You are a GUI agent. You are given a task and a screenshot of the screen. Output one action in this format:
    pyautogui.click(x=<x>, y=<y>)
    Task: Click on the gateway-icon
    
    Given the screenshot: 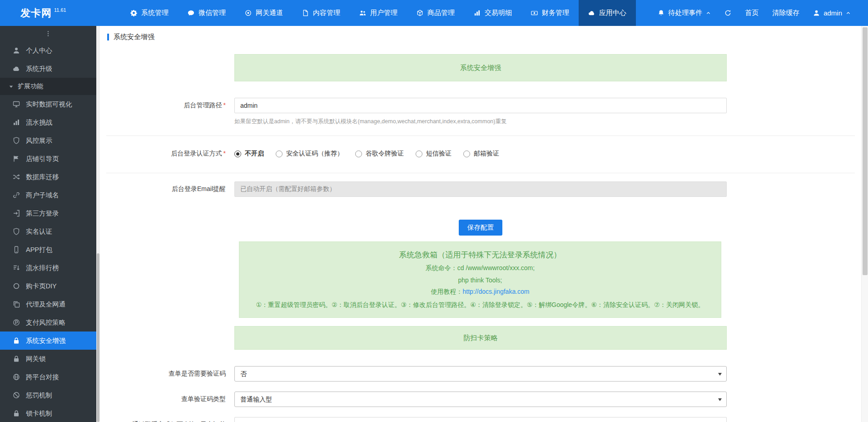 What is the action you would take?
    pyautogui.click(x=248, y=13)
    